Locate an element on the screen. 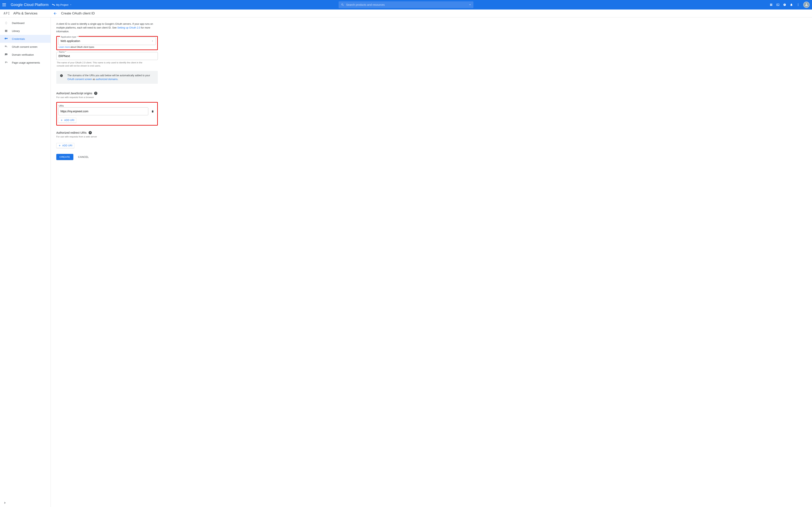 Image resolution: width=812 pixels, height=507 pixels. topbar-actions: ? is located at coordinates (790, 5).